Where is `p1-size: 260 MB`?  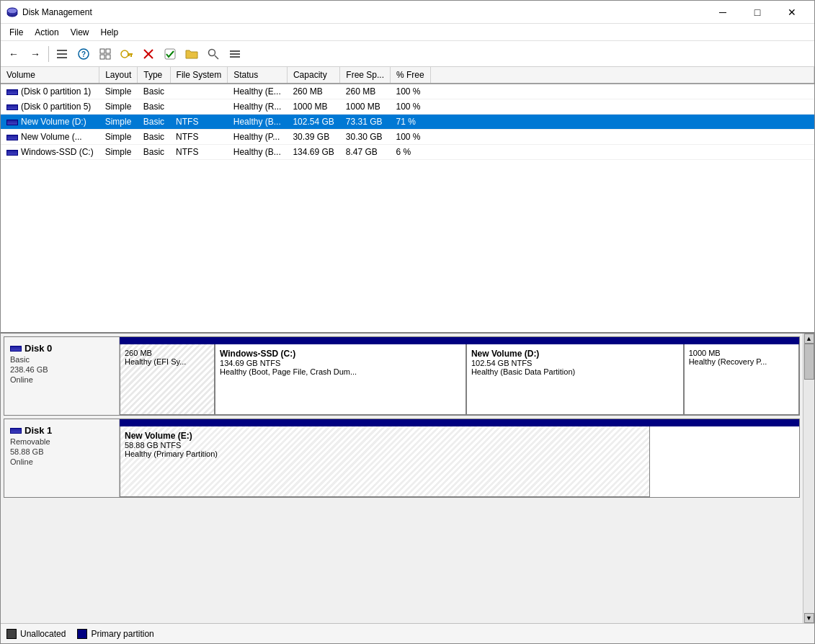
p1-size: 260 MB is located at coordinates (167, 353).